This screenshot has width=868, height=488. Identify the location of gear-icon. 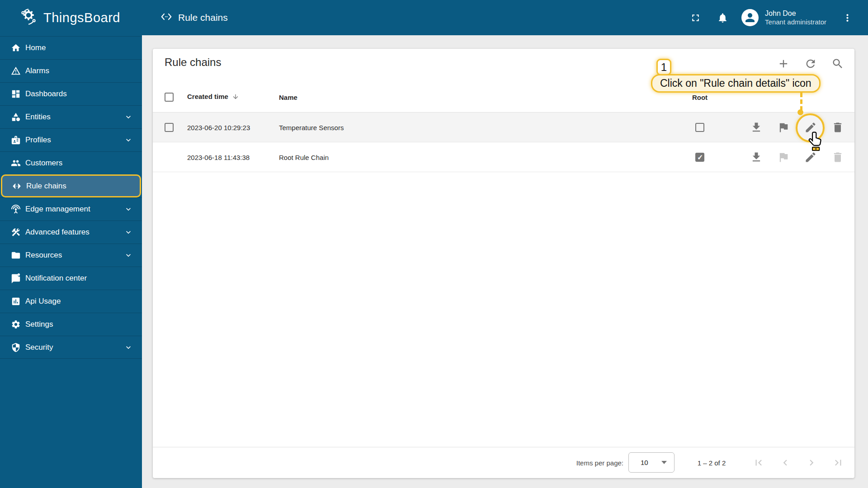
(16, 324).